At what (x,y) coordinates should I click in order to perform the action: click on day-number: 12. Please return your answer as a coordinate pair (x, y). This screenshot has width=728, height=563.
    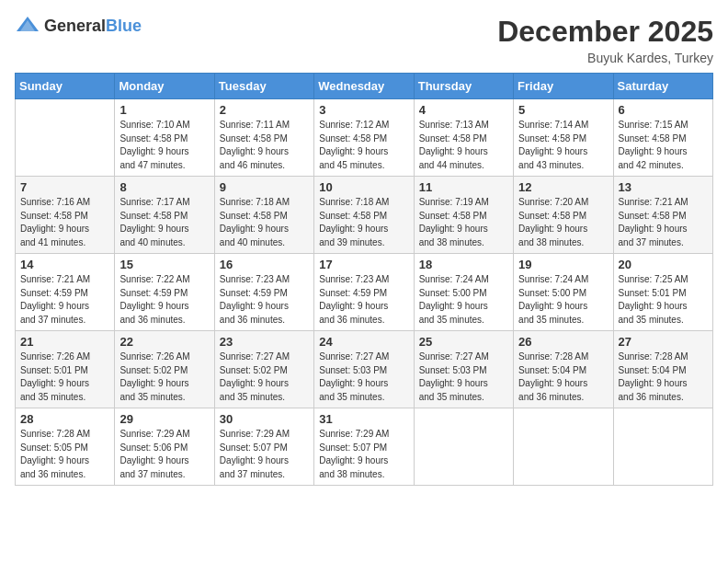
    Looking at the image, I should click on (563, 188).